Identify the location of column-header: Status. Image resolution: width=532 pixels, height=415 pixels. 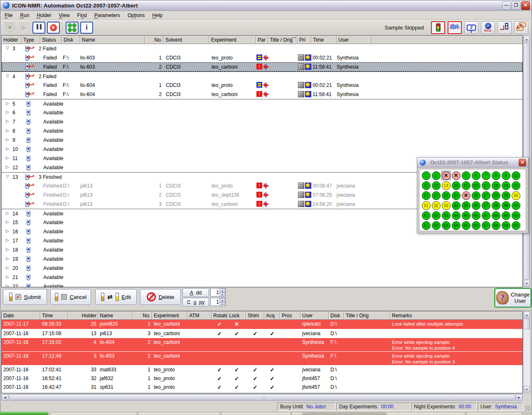
(51, 40).